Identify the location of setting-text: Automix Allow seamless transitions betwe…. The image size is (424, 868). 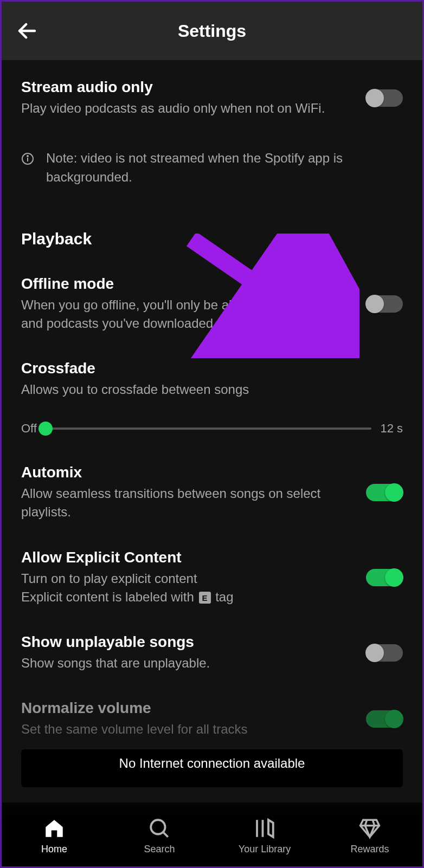
(185, 493).